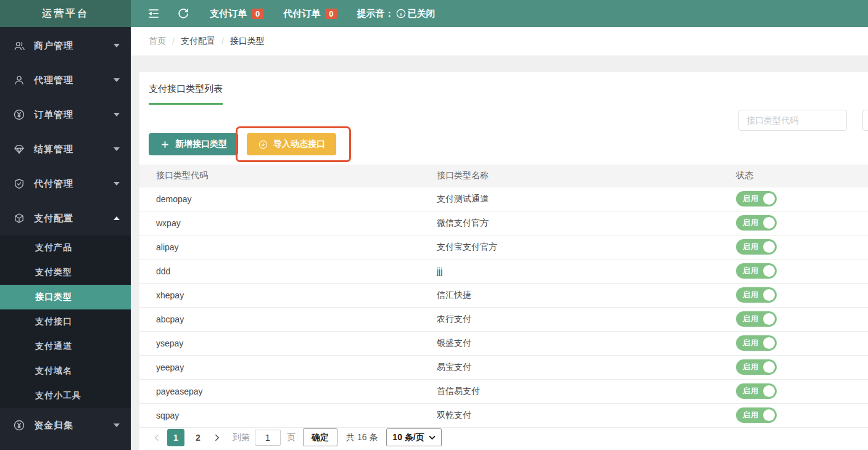 This screenshot has width=868, height=450. What do you see at coordinates (65, 46) in the screenshot?
I see `sidebar-item-merchant-mgmt: 商户管理` at bounding box center [65, 46].